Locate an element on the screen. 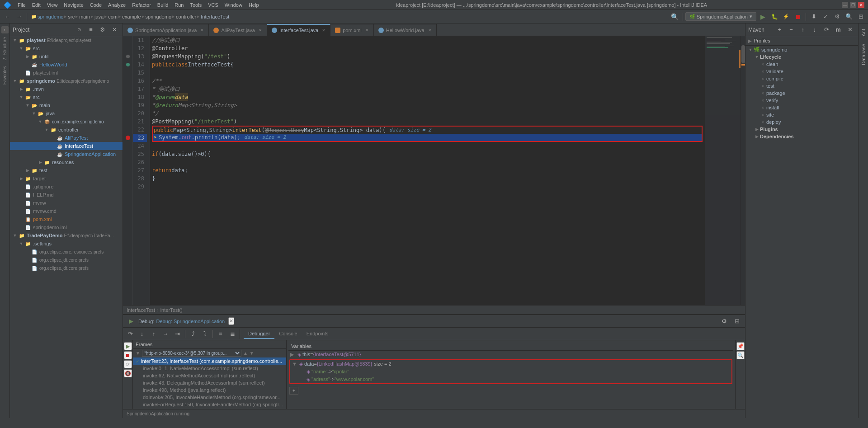 This screenshot has width=868, height=428. menu-run: Run is located at coordinates (179, 5).